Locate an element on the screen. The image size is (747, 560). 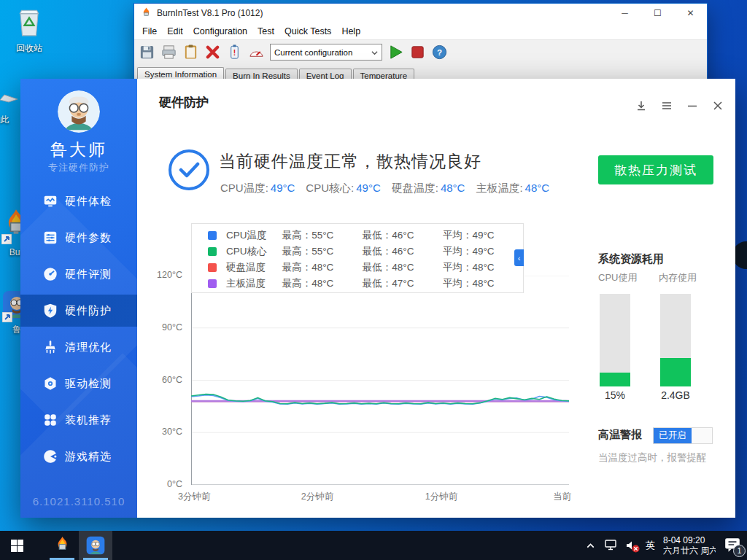
gauge-icon is located at coordinates (50, 274).